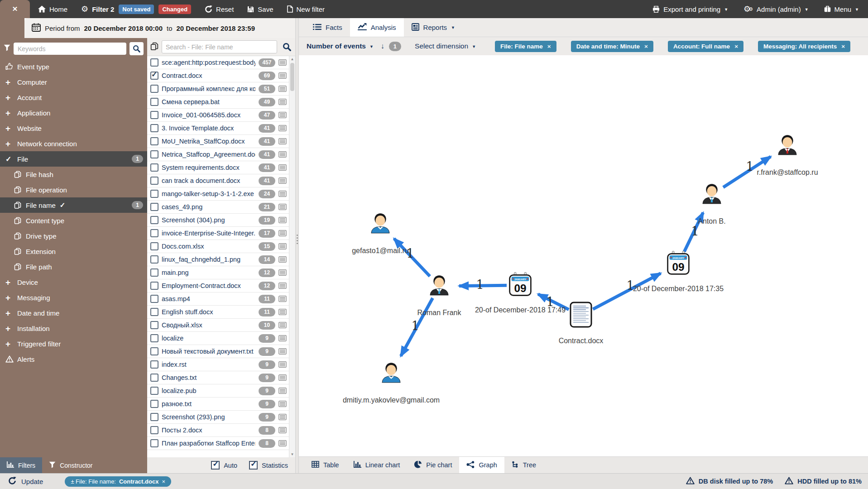 Image resolution: width=868 pixels, height=489 pixels. What do you see at coordinates (73, 97) in the screenshot?
I see `sidebar-item-account: +Account` at bounding box center [73, 97].